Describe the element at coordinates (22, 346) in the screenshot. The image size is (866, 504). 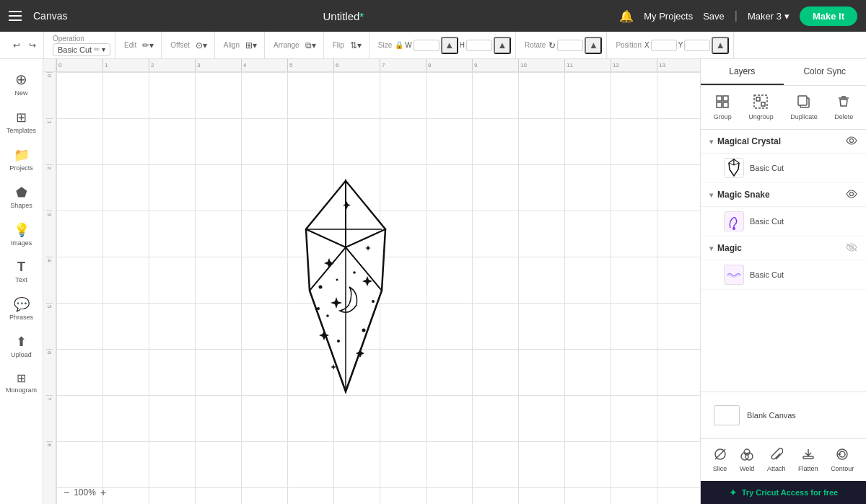
I see `sidebar-item-upload: ⬆ Upload` at that location.